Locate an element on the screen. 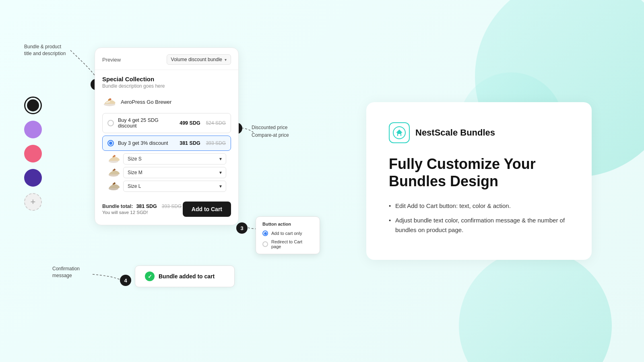  option1-label: Buy 4 get 25 SDG discount is located at coordinates (147, 123).